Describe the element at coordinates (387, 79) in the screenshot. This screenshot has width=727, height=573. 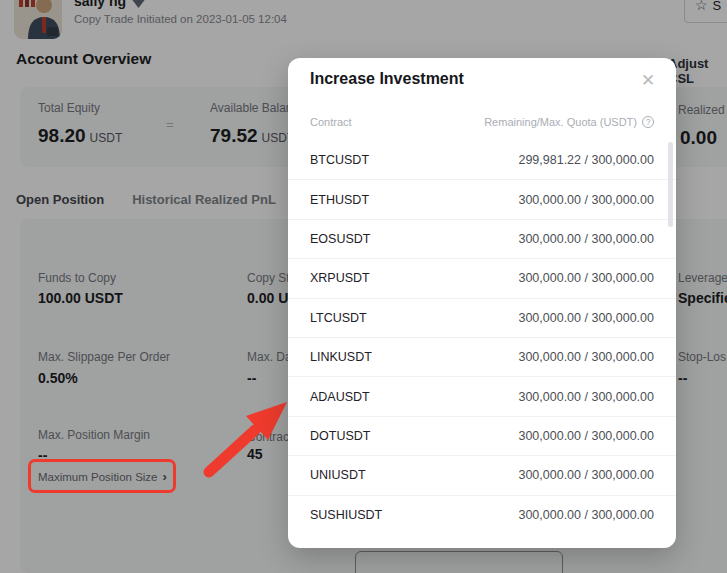
I see `modal-title: Increase Investment` at that location.